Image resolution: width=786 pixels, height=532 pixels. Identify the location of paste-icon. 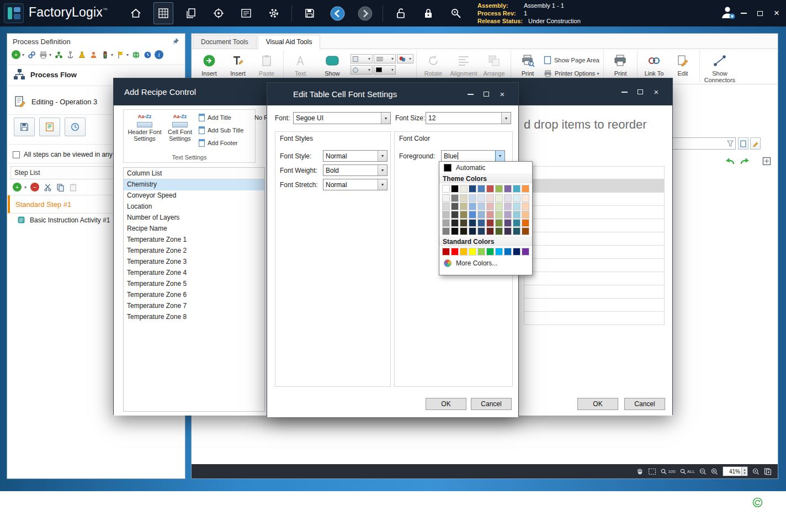
(73, 187).